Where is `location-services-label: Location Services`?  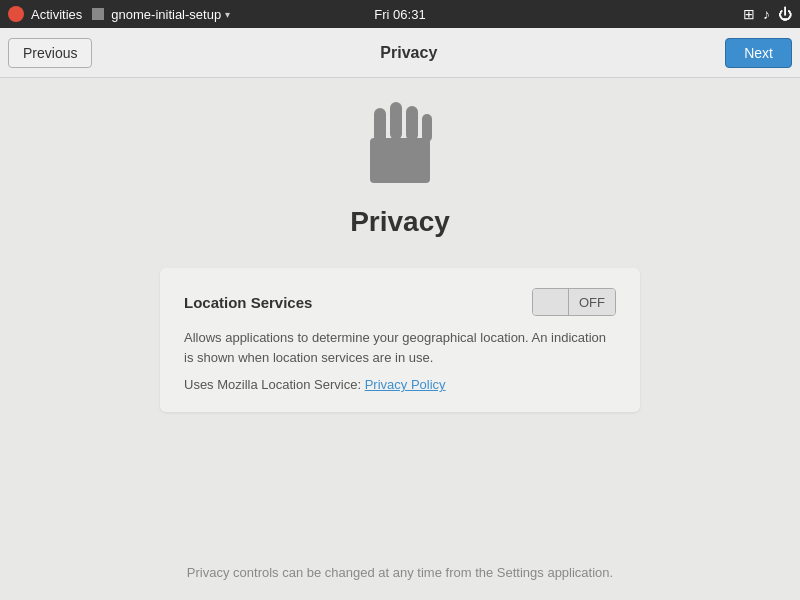
location-services-label: Location Services is located at coordinates (248, 302).